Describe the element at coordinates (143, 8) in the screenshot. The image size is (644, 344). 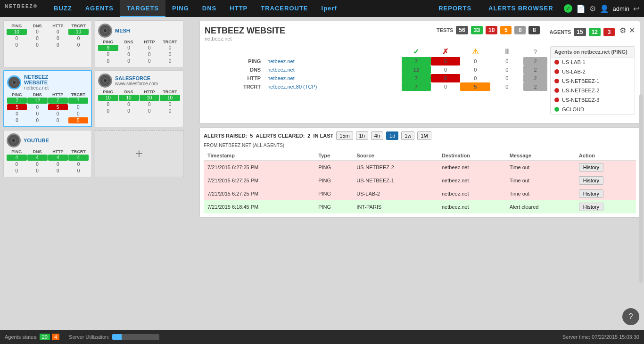
I see `nav-targets: TARGETS` at that location.